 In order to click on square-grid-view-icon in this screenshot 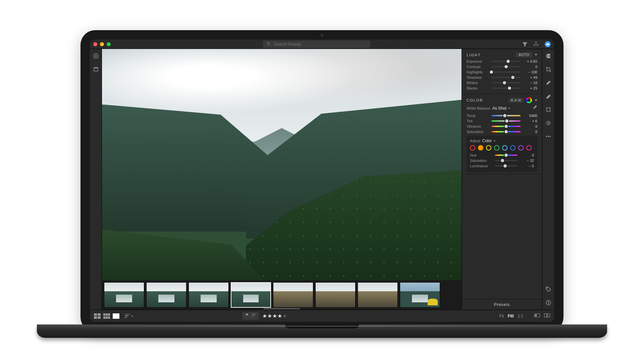, I will do `click(107, 316)`.